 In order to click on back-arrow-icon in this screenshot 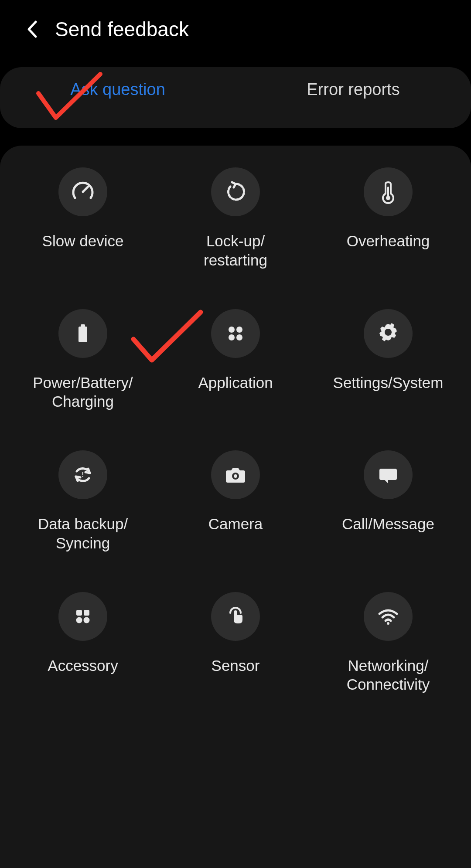, I will do `click(32, 29)`.